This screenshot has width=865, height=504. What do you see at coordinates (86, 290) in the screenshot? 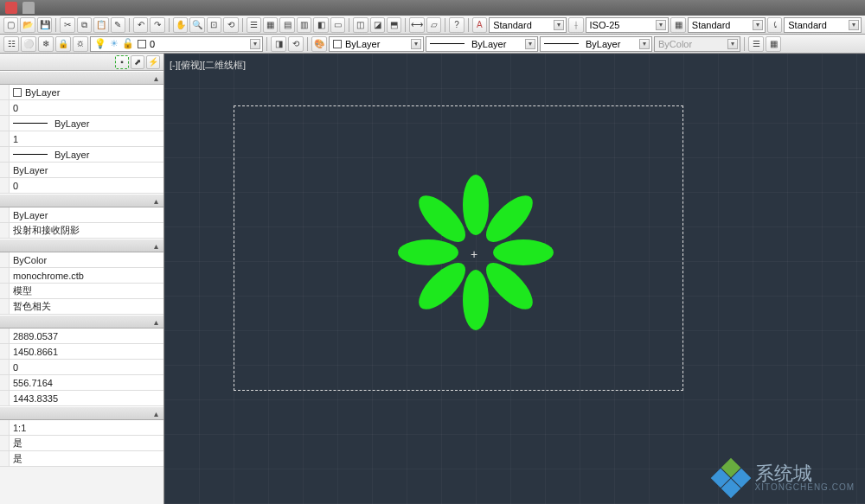
I see `property-value: 模型` at bounding box center [86, 290].